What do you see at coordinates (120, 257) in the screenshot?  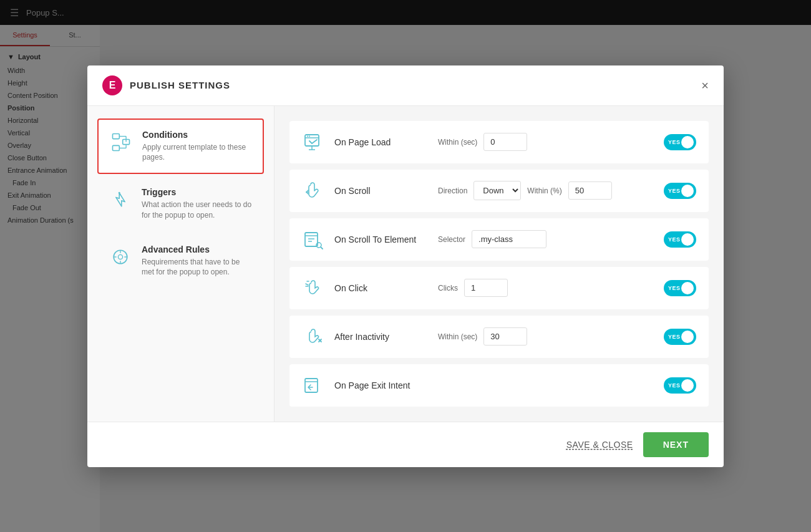 I see `advanced-rules-icon` at bounding box center [120, 257].